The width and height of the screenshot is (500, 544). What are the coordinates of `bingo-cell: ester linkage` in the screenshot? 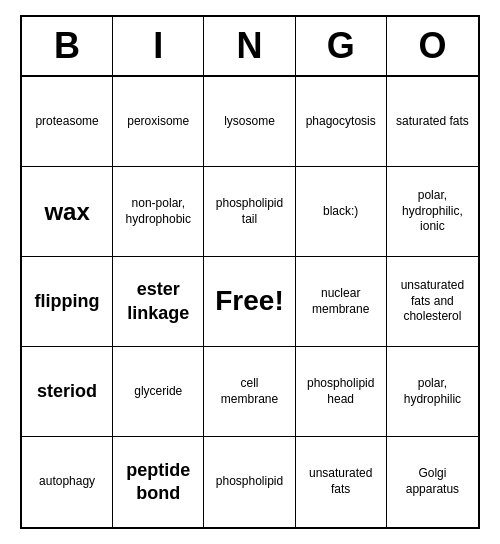 It's located at (158, 302).